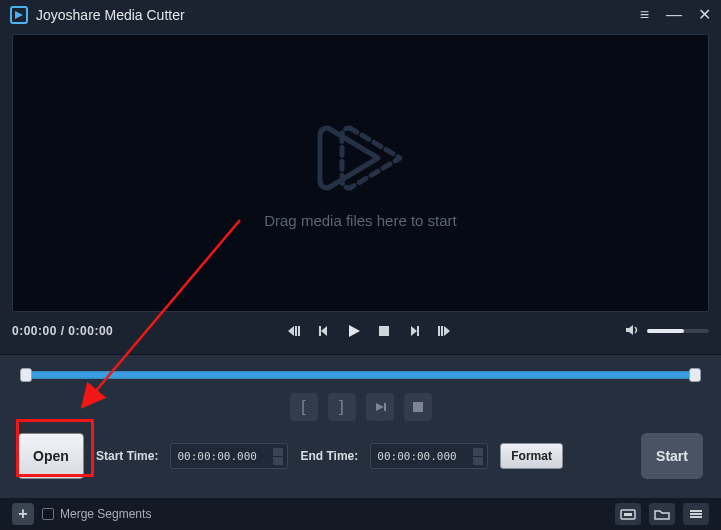 The width and height of the screenshot is (721, 530). I want to click on checkbox-box, so click(48, 514).